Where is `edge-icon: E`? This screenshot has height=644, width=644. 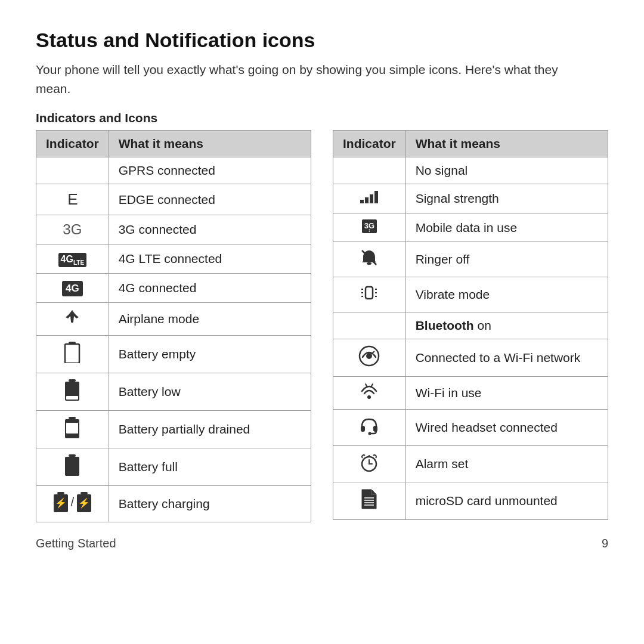 edge-icon: E is located at coordinates (72, 199).